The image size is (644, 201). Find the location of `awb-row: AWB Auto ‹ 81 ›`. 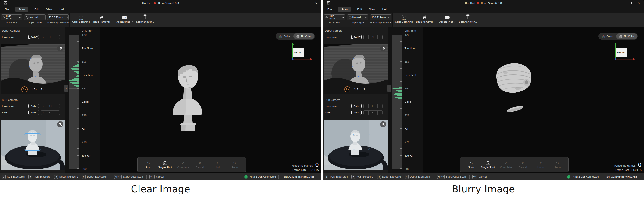

awb-row: AWB Auto ‹ 81 › is located at coordinates (356, 113).